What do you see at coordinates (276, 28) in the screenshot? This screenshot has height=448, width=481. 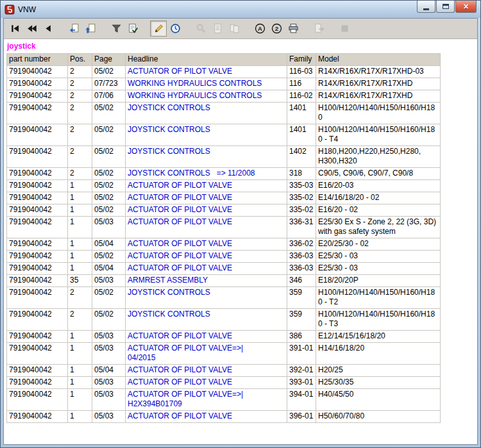 I see `svg-text: 2` at bounding box center [276, 28].